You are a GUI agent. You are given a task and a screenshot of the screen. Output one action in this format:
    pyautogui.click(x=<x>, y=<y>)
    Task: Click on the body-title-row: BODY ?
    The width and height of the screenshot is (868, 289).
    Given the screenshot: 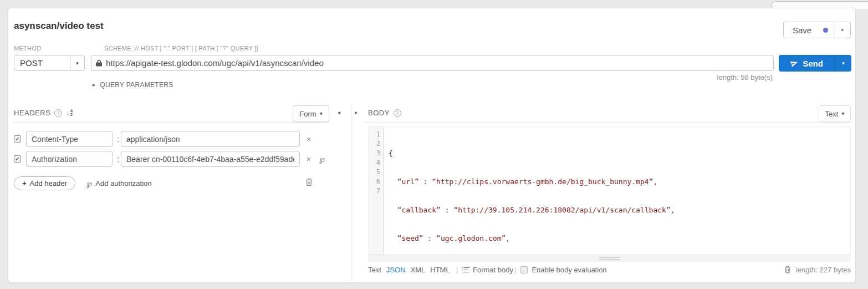 What is the action you would take?
    pyautogui.click(x=385, y=113)
    